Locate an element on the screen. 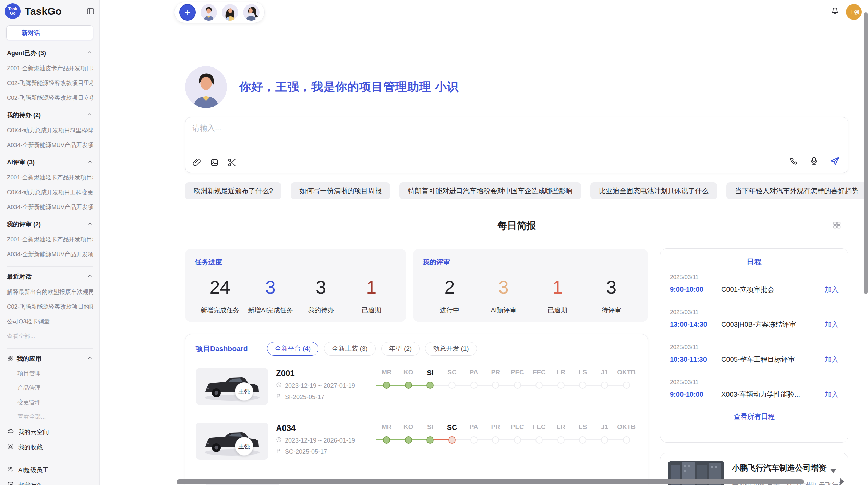 This screenshot has width=868, height=485. stat: 24新增完成任务 is located at coordinates (220, 294).